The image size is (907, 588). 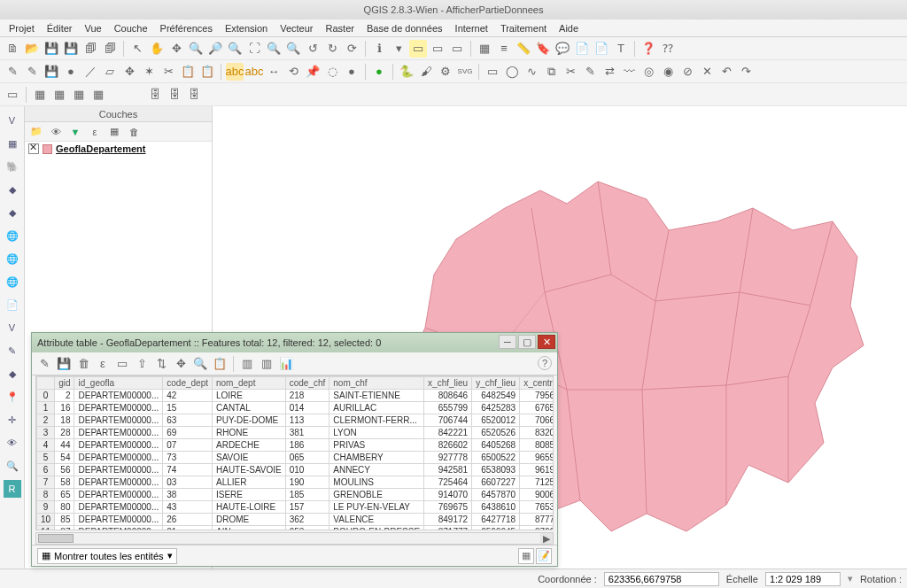 I want to click on cell-y_chf_lieu: 6520526, so click(x=496, y=433).